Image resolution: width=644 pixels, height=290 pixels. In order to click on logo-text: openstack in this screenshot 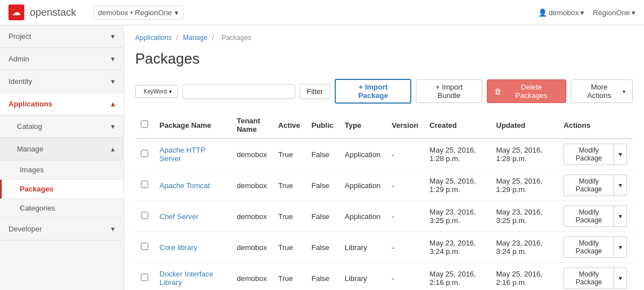, I will do `click(53, 12)`.